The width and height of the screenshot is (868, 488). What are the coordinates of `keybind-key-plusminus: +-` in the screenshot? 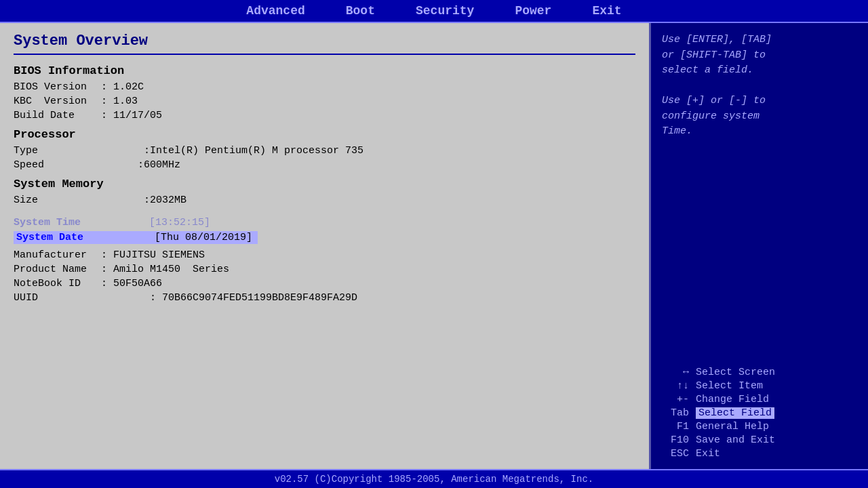 It's located at (675, 400).